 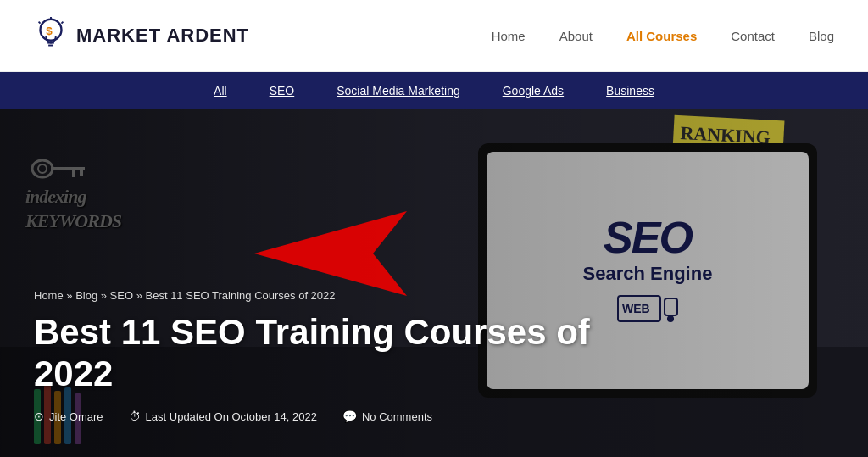 What do you see at coordinates (163, 36) in the screenshot?
I see `logo-text: MARKET ARDENT` at bounding box center [163, 36].